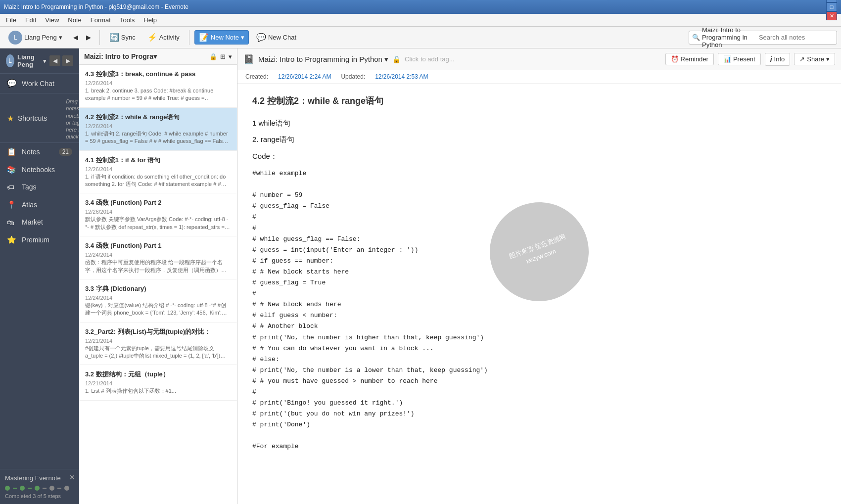 Image resolution: width=841 pixels, height=504 pixels. Describe the element at coordinates (158, 172) in the screenshot. I see `note-list-item-2: 4.1 控制流1：if & for 语句 12/26/2014 1. if 语句…` at that location.